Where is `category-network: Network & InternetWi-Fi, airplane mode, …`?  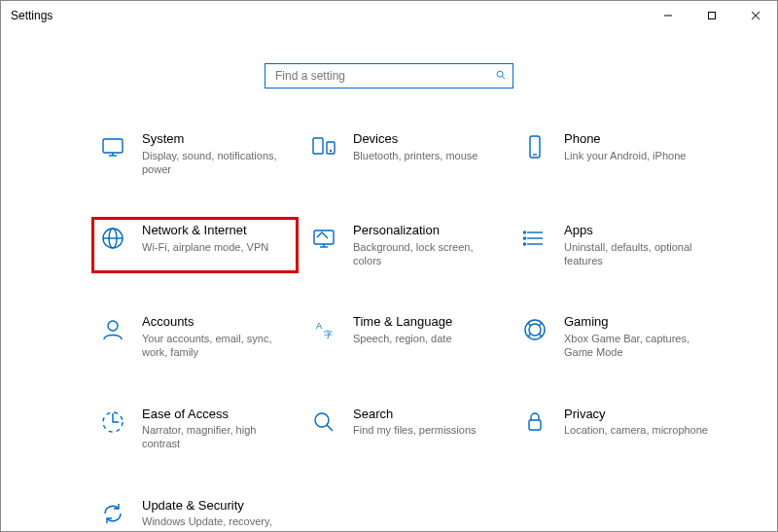 category-network: Network & InternetWi-Fi, airplane mode, … is located at coordinates (194, 245).